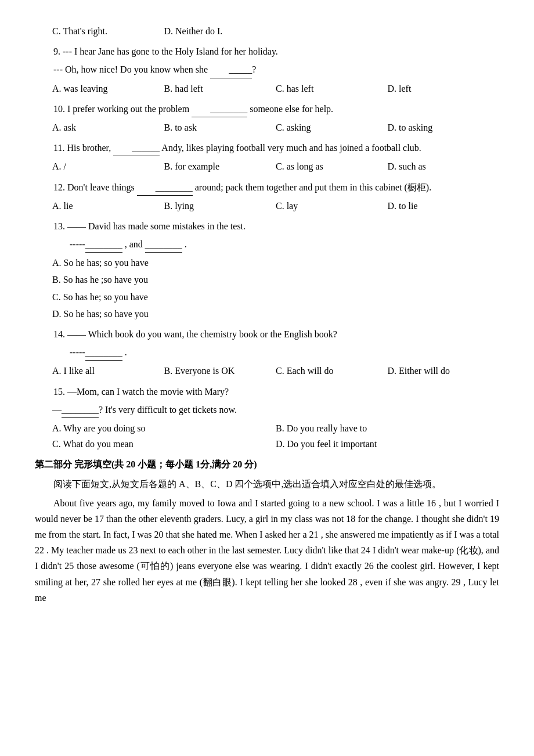 The image size is (534, 756). Describe the element at coordinates (267, 148) in the screenshot. I see `q11-stem: 11. His brother, ______ Andy, likes play…` at that location.